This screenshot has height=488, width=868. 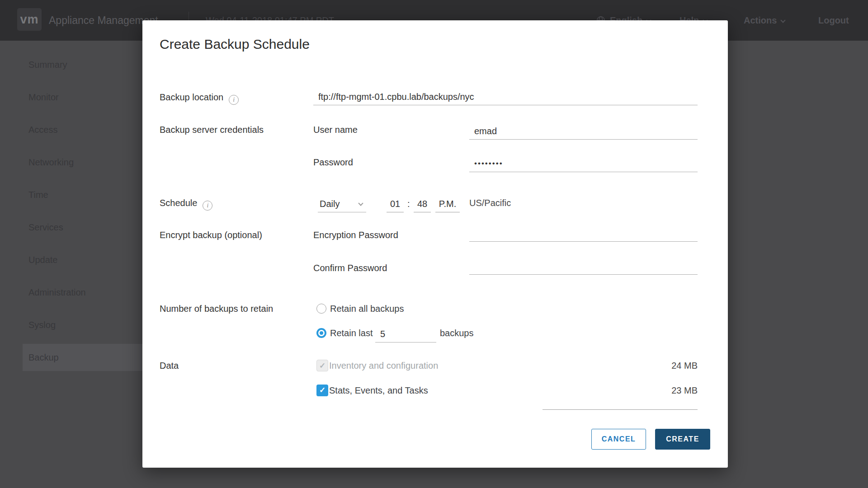 I want to click on username-value: emad, so click(x=583, y=131).